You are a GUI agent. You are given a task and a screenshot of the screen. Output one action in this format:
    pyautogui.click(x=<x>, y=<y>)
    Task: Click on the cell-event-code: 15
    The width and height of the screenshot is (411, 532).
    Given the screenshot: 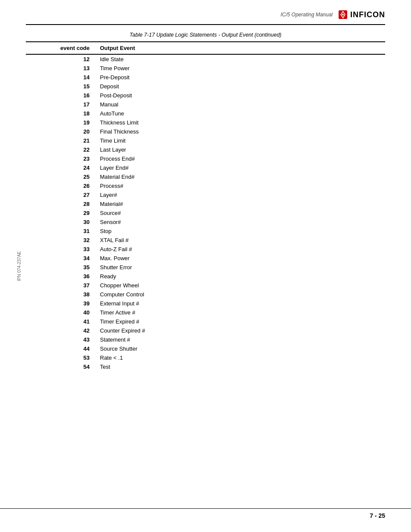 What is the action you would take?
    pyautogui.click(x=60, y=86)
    